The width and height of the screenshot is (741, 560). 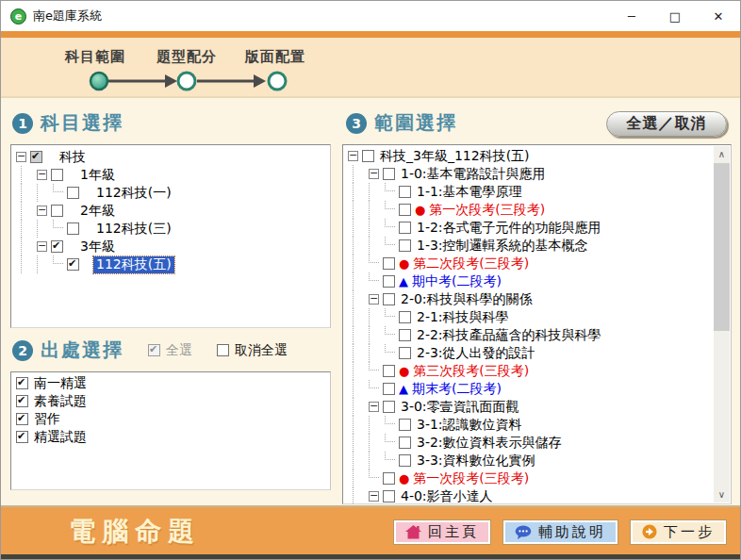 What do you see at coordinates (675, 16) in the screenshot?
I see `maximize-button: □` at bounding box center [675, 16].